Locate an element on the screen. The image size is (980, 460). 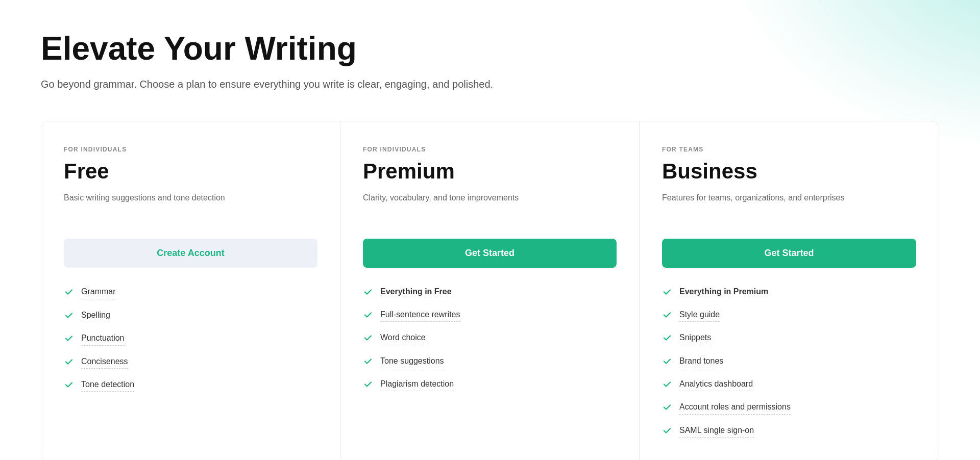
feature-text: Account roles and permissions is located at coordinates (735, 408).